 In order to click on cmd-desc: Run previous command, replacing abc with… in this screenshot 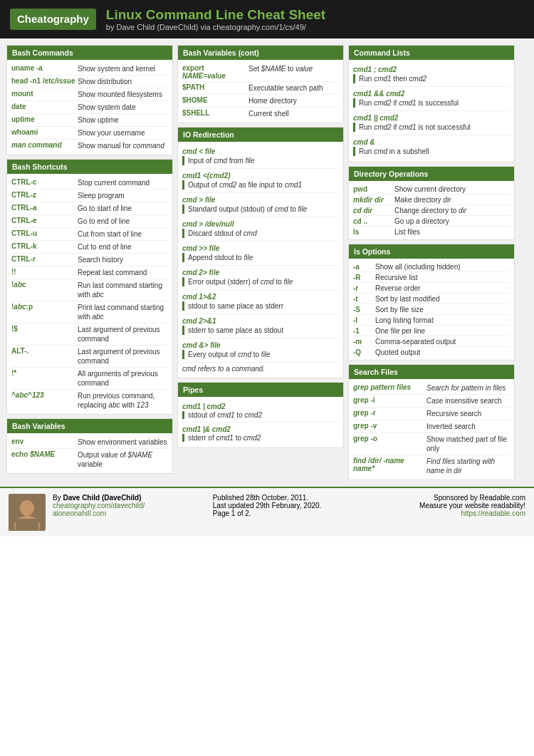, I will do `click(122, 400)`.